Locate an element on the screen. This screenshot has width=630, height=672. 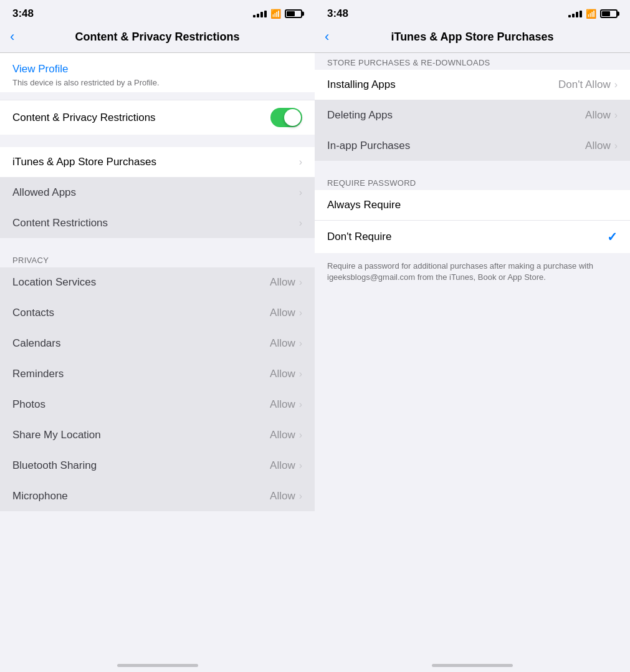
installing-apps-right: Don't Allow › is located at coordinates (588, 85).